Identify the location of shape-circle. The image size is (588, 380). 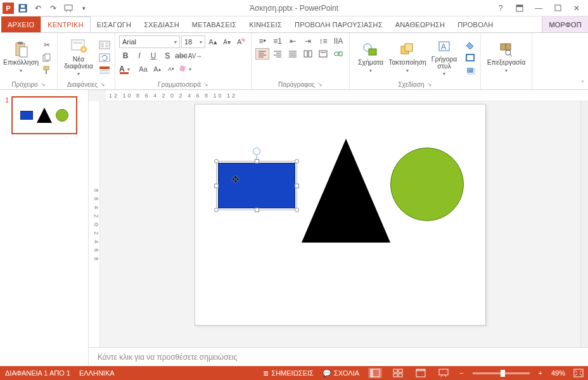
(427, 184).